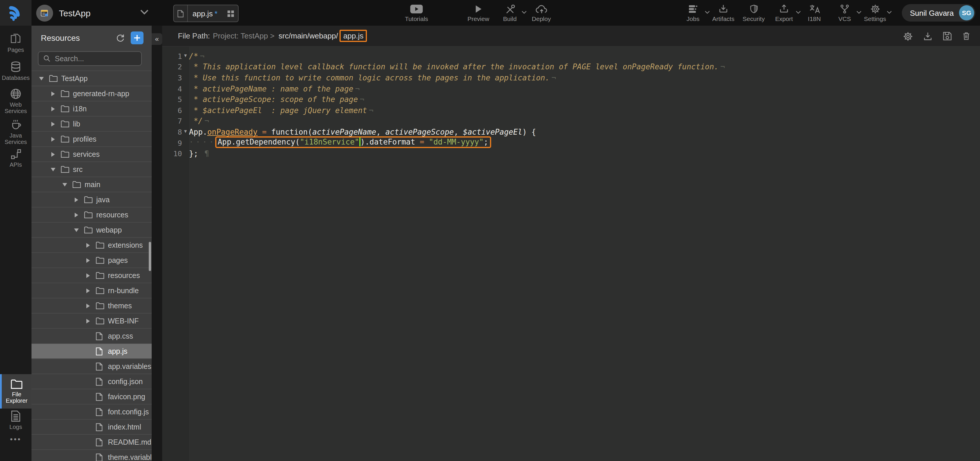  What do you see at coordinates (16, 101) in the screenshot?
I see `sidebar-item-web-services: WebServices` at bounding box center [16, 101].